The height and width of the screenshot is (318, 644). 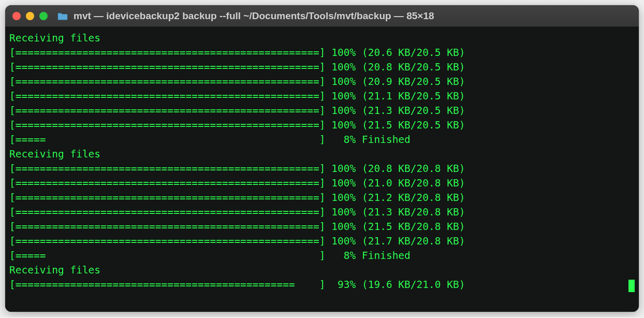 I want to click on progress-info: (21.7 KB/20.8 KB), so click(x=410, y=241).